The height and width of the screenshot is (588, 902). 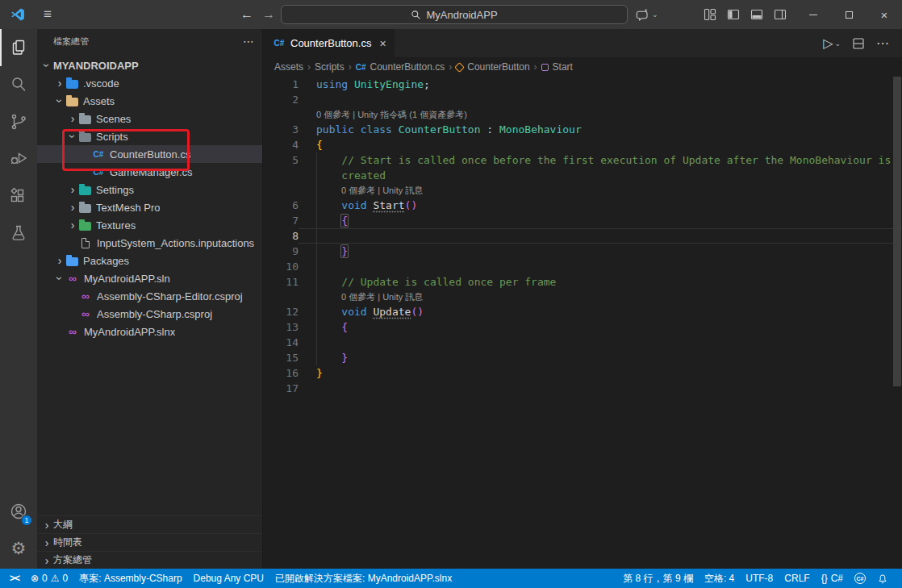 I want to click on minimize-button, so click(x=813, y=15).